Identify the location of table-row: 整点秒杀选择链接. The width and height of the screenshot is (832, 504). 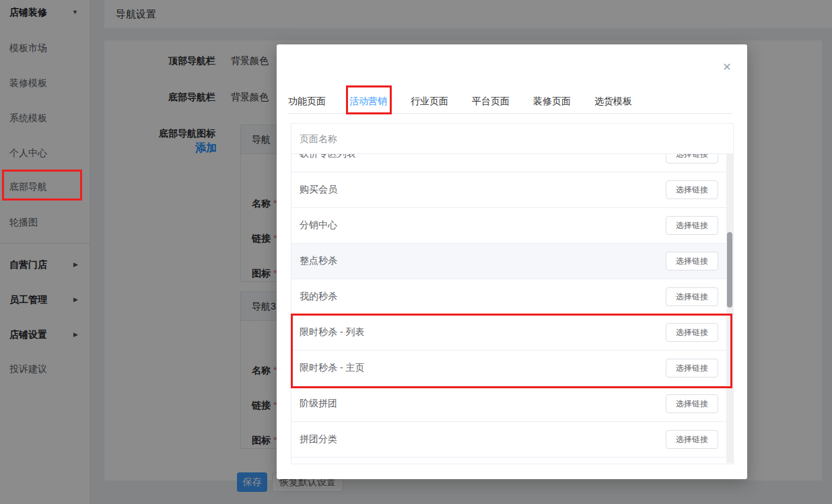
(512, 261).